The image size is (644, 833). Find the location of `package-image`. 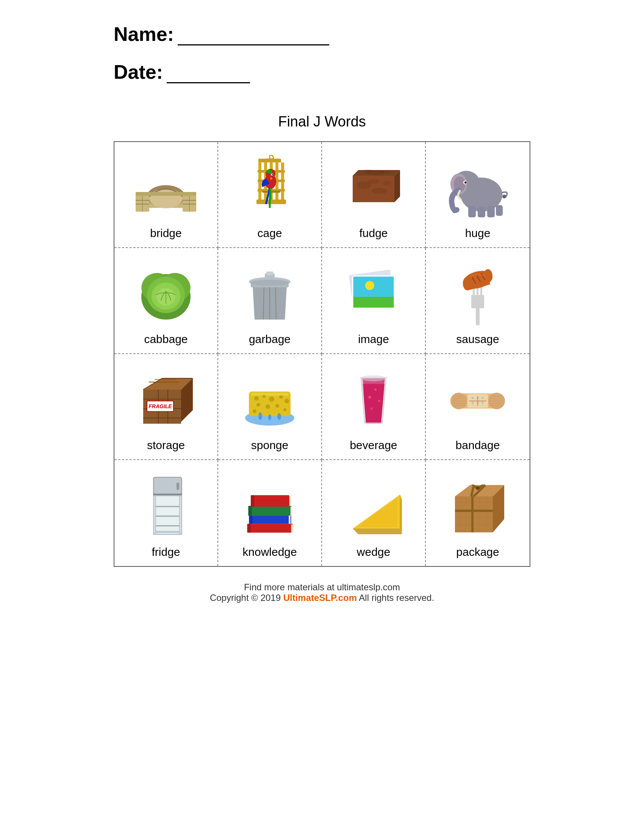

package-image is located at coordinates (478, 506).